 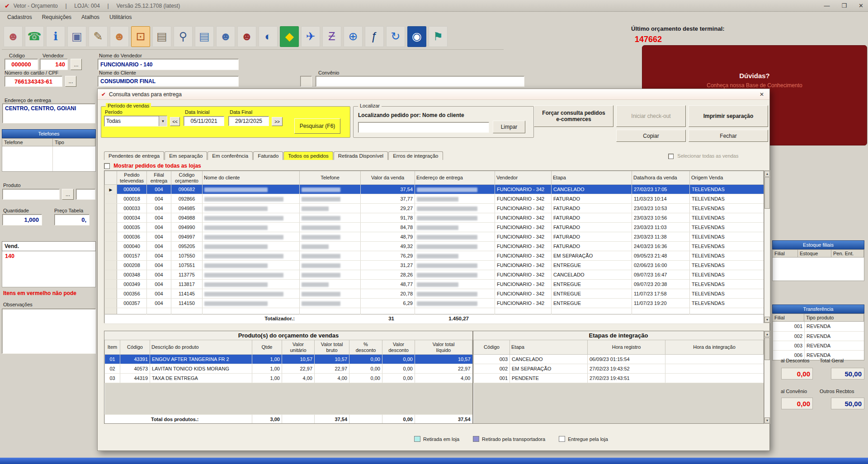 I want to click on sales-row: ▶ 000006 004 090682 37,54 FUNCIONARIO - …, so click(x=434, y=190).